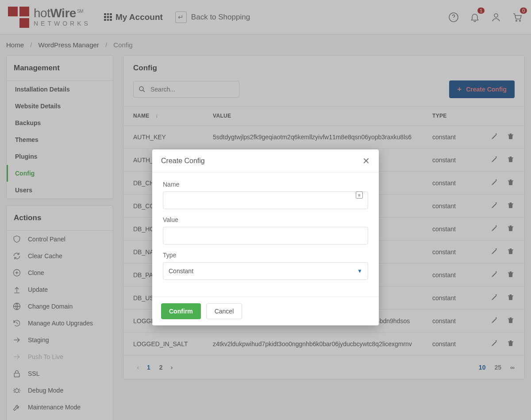 The height and width of the screenshot is (420, 531). What do you see at coordinates (183, 161) in the screenshot?
I see `modal-title: Create Config` at bounding box center [183, 161].